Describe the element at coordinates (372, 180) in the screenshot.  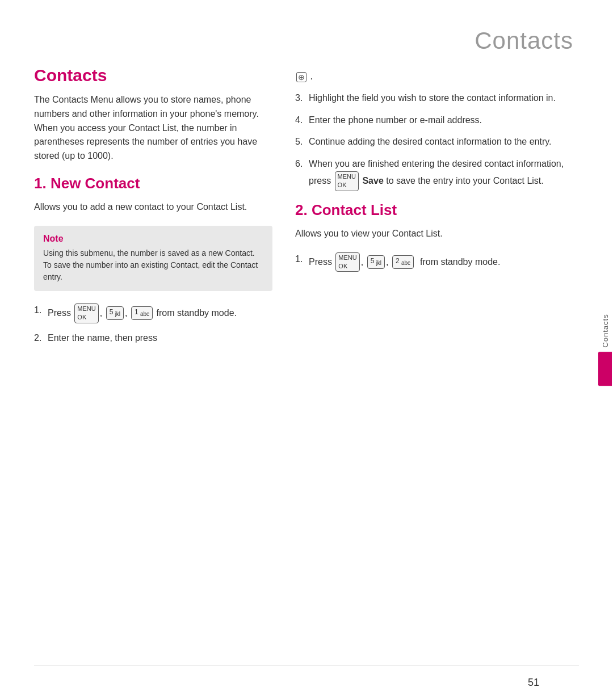
I see `save-label: Save` at that location.